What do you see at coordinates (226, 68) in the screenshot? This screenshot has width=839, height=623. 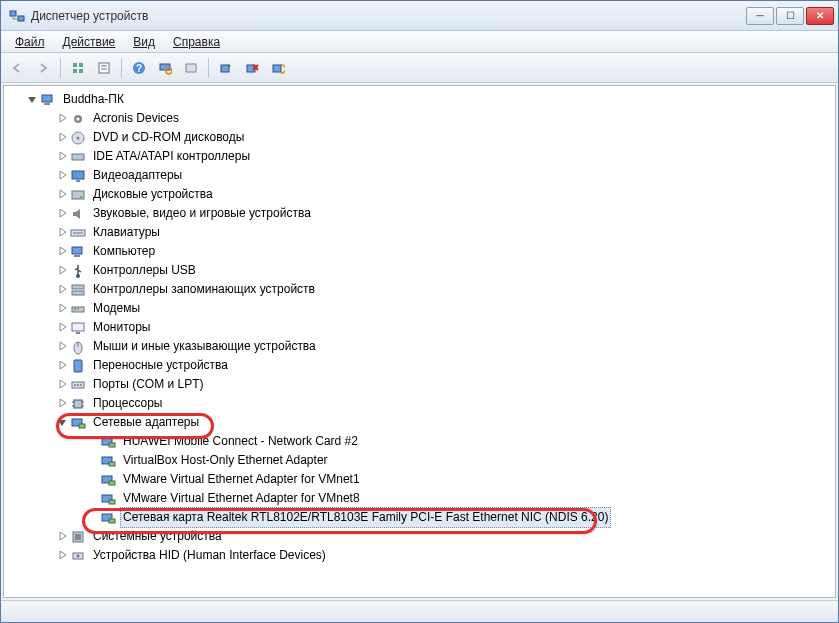 I see `toolbar-update-icon` at bounding box center [226, 68].